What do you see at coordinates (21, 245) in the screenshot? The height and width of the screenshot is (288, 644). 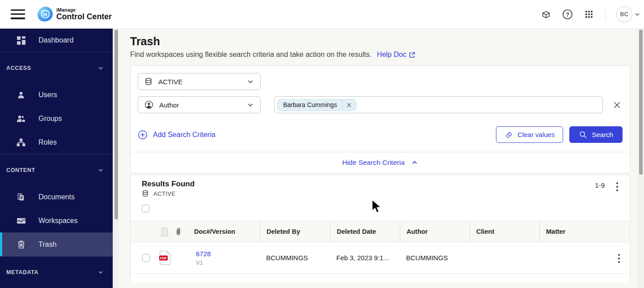 I see `trash-icon` at bounding box center [21, 245].